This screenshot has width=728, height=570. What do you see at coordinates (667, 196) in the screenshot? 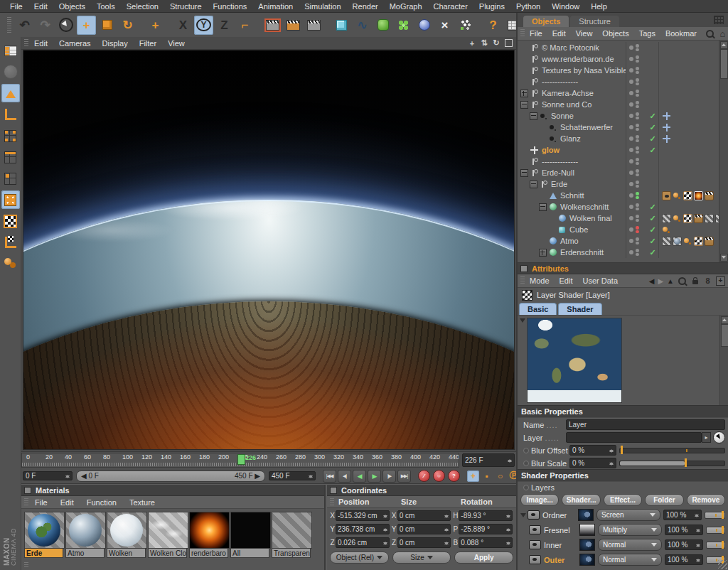
I see `display-tag-icon` at bounding box center [667, 196].